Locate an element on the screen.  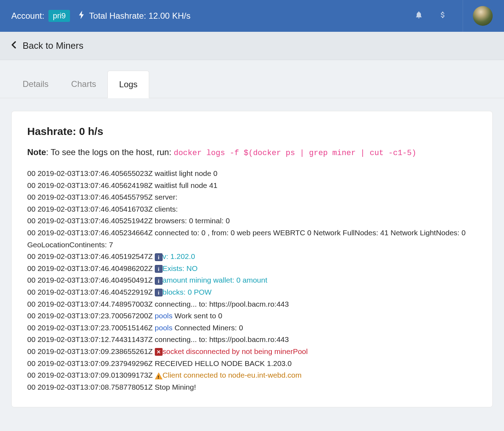
log-line: 00 2019-02-03T13:07:46.405192547Z iv: 1.… is located at coordinates (252, 256).